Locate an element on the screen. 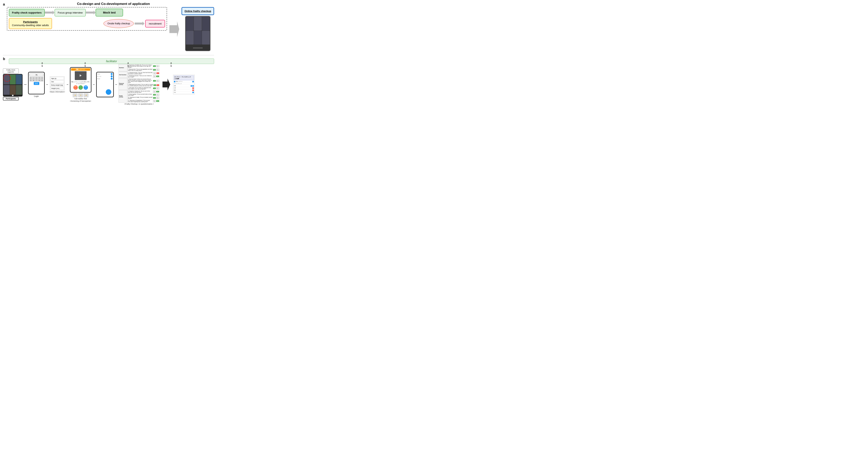 The width and height of the screenshot is (868, 465). device-screen is located at coordinates (198, 30).